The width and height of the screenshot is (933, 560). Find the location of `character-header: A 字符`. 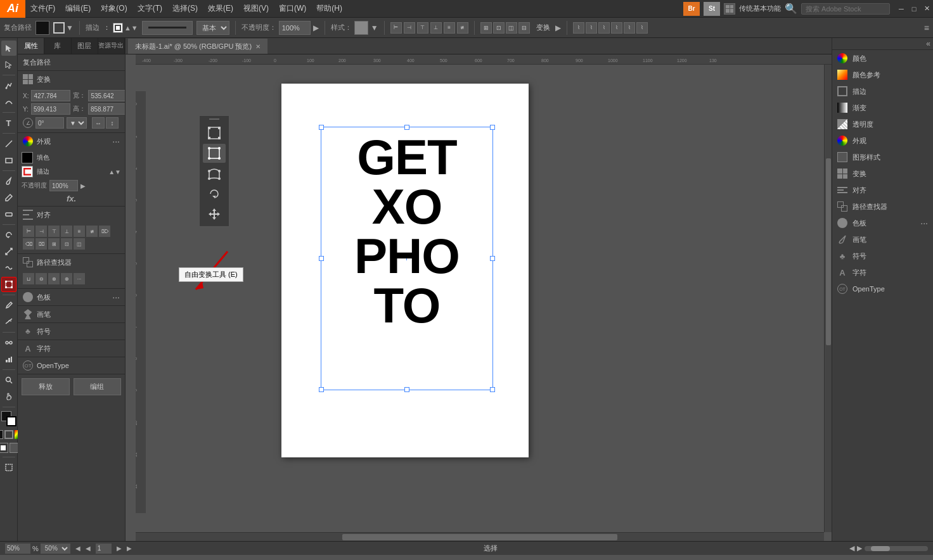

character-header: A 字符 is located at coordinates (71, 348).